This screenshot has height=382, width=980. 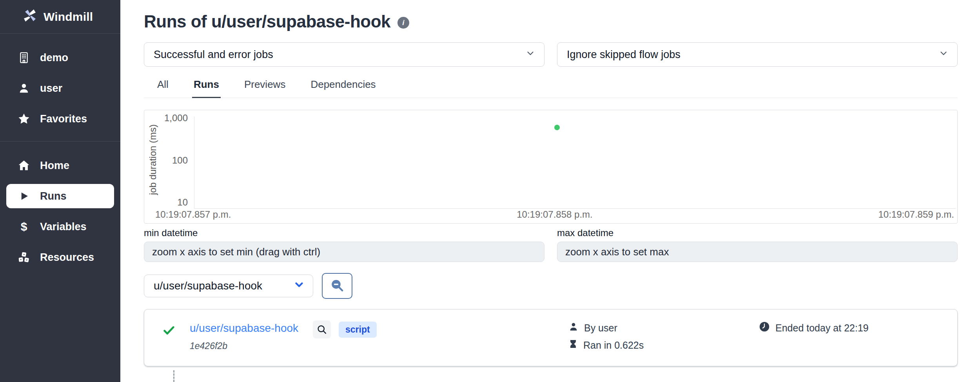 I want to click on tab-all: All, so click(x=163, y=86).